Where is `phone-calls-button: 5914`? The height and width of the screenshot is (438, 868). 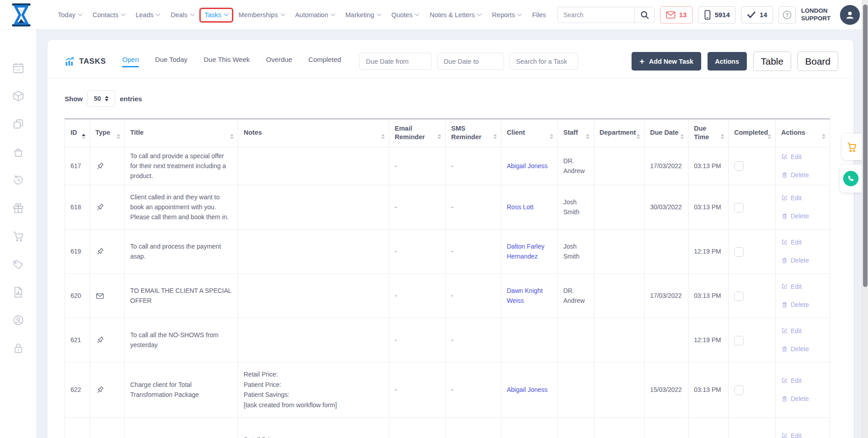 phone-calls-button: 5914 is located at coordinates (717, 15).